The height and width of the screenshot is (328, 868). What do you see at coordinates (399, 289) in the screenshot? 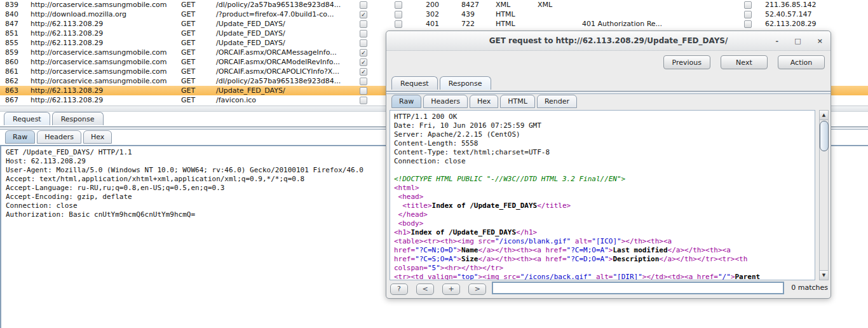
I see `search-help-button: ?` at bounding box center [399, 289].